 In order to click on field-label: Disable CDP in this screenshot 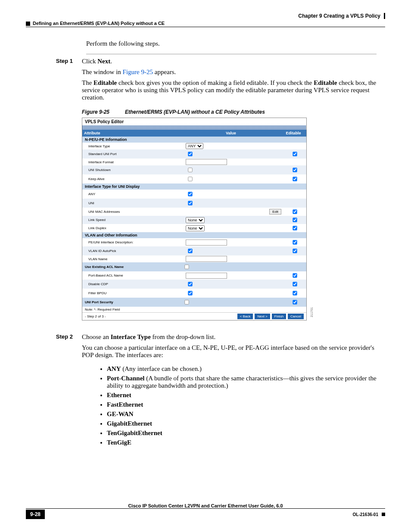, I will do `click(133, 284)`.